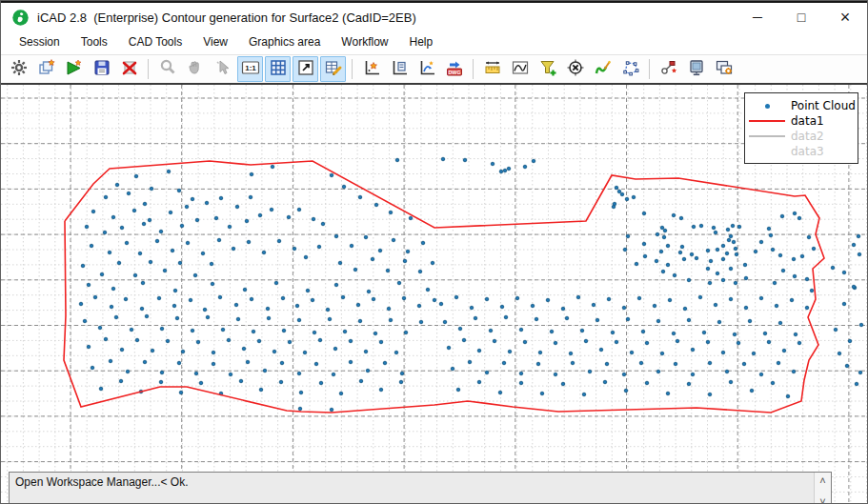  What do you see at coordinates (434, 16) in the screenshot?
I see `title-bar: iCAD 2.8 (Enterprise) Contour generation…` at bounding box center [434, 16].